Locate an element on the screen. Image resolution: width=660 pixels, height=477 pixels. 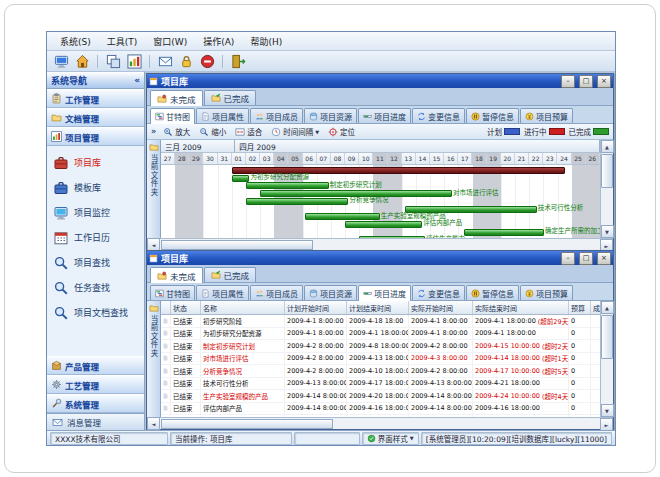
table-column-header: 名称 is located at coordinates (243, 308).